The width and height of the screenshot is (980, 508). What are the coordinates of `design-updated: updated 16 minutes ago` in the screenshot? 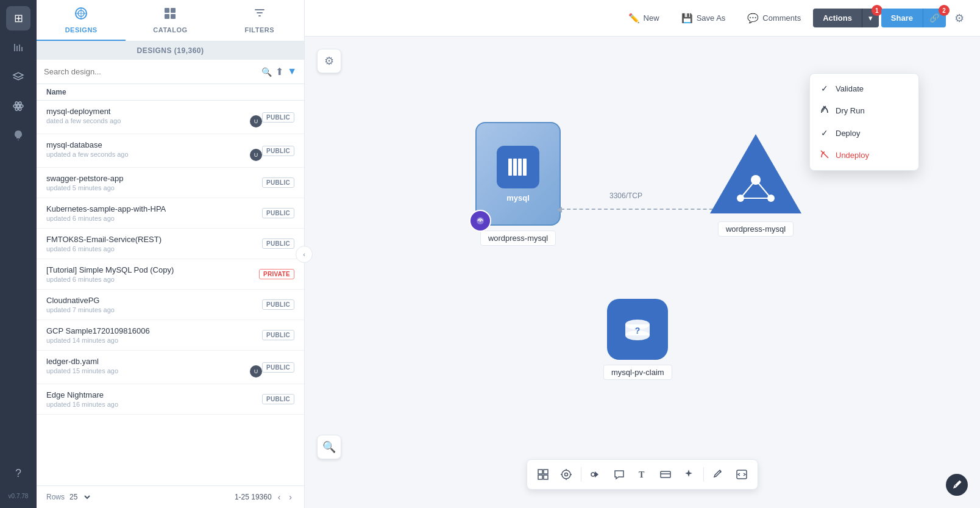 It's located at (154, 404).